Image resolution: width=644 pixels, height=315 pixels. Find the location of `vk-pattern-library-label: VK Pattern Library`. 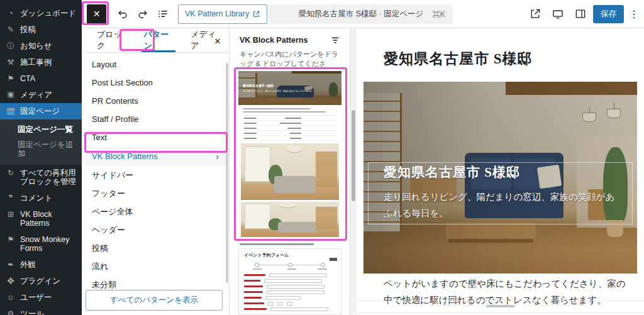

vk-pattern-library-label: VK Pattern Library is located at coordinates (217, 14).